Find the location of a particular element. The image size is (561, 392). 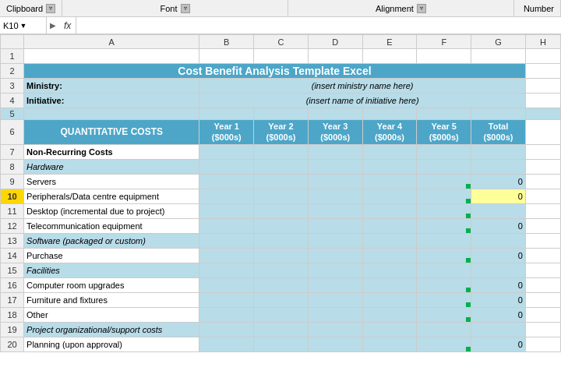

cell-E8 is located at coordinates (390, 167).